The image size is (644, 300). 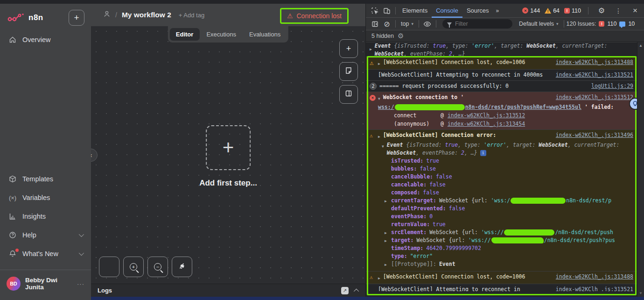 What do you see at coordinates (158, 267) in the screenshot?
I see `zoom-out-button: −` at bounding box center [158, 267].